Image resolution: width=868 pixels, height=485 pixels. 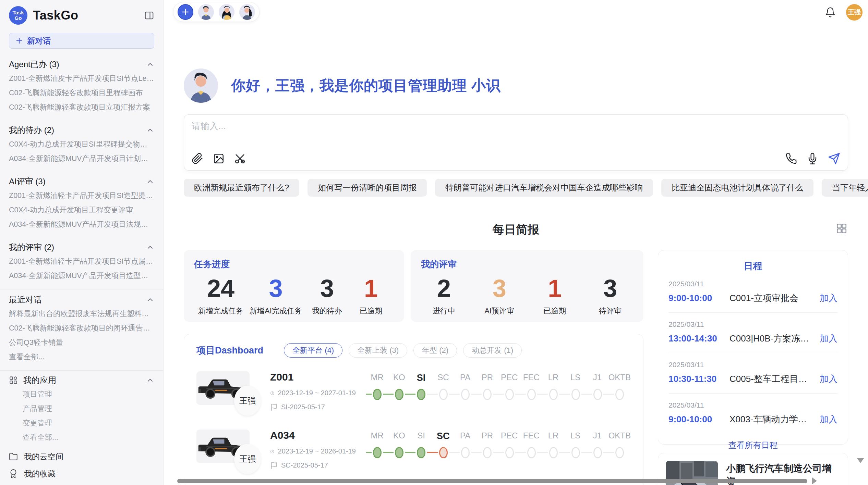 I want to click on section-ai-review: AI评审 (3), so click(x=82, y=182).